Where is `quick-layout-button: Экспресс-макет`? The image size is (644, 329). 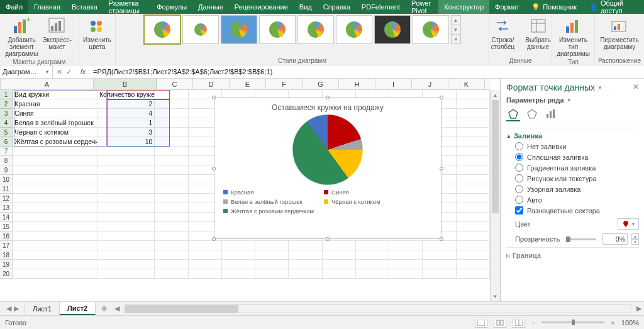
quick-layout-button: Экспресс-макет is located at coordinates (57, 33).